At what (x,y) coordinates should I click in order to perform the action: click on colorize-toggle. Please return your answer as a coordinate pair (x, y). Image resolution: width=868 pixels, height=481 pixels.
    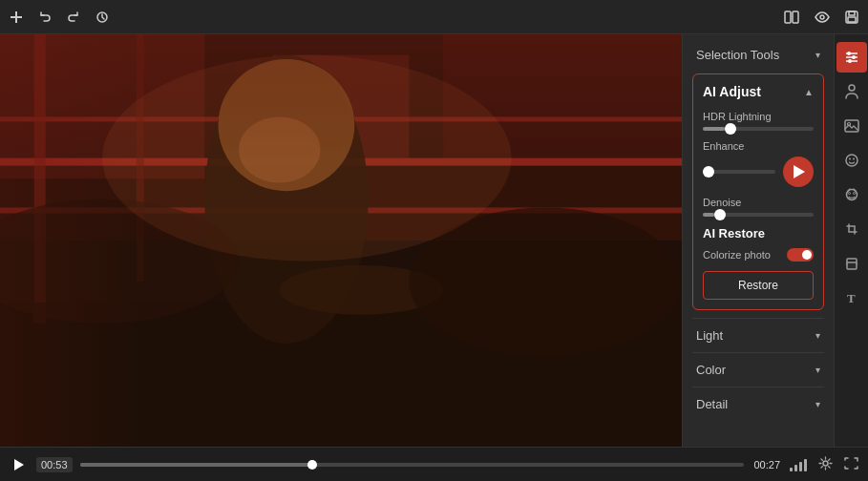
    Looking at the image, I should click on (800, 255).